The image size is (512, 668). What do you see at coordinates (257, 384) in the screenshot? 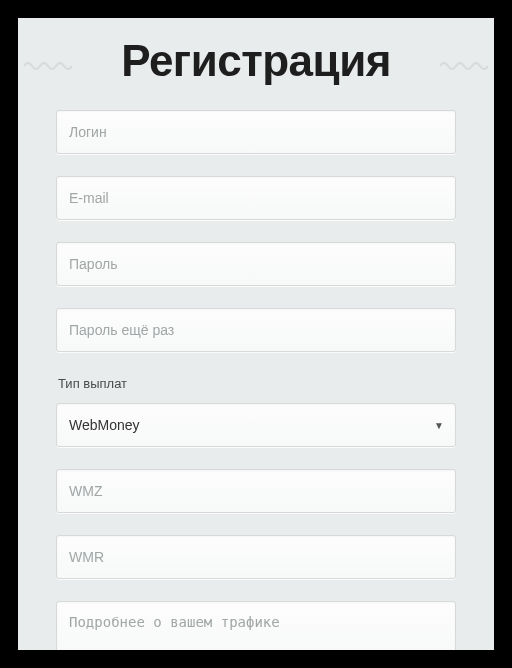
I see `payment-type-label: Тип выплат` at bounding box center [257, 384].